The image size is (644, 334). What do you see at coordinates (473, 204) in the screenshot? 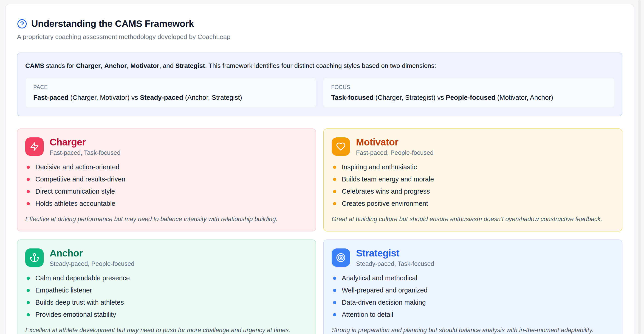
I see `trait-item: Creates positive environment` at bounding box center [473, 204].